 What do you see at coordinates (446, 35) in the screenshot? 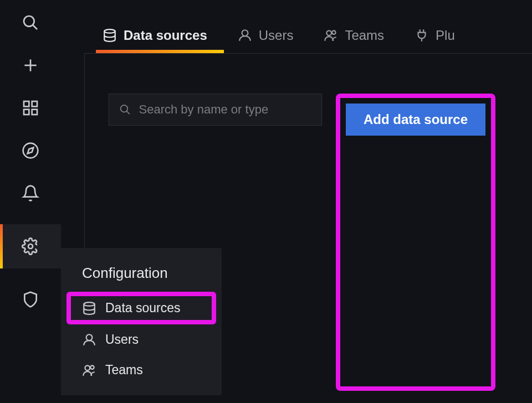
I see `tab-label: Plu` at bounding box center [446, 35].